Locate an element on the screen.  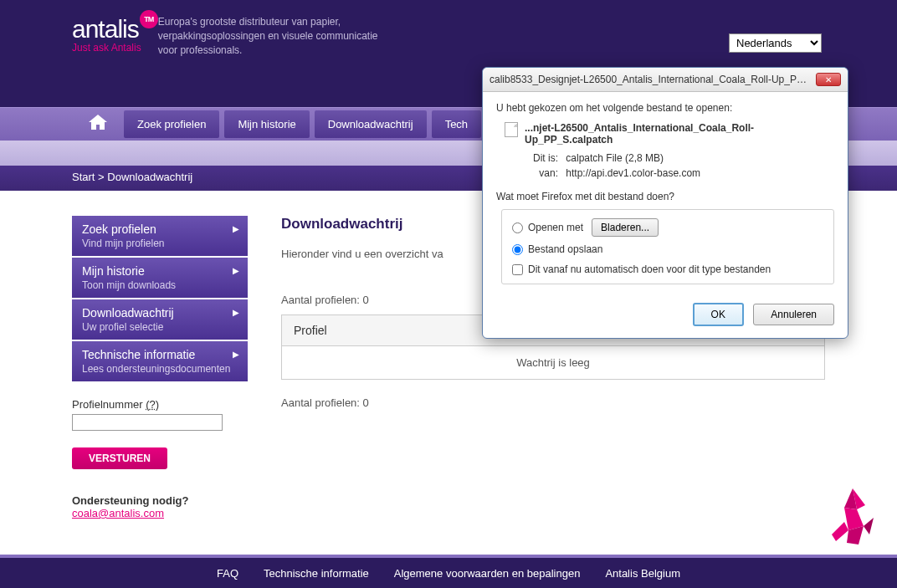
nav-search-profiles: Zoek profielen is located at coordinates (172, 124).